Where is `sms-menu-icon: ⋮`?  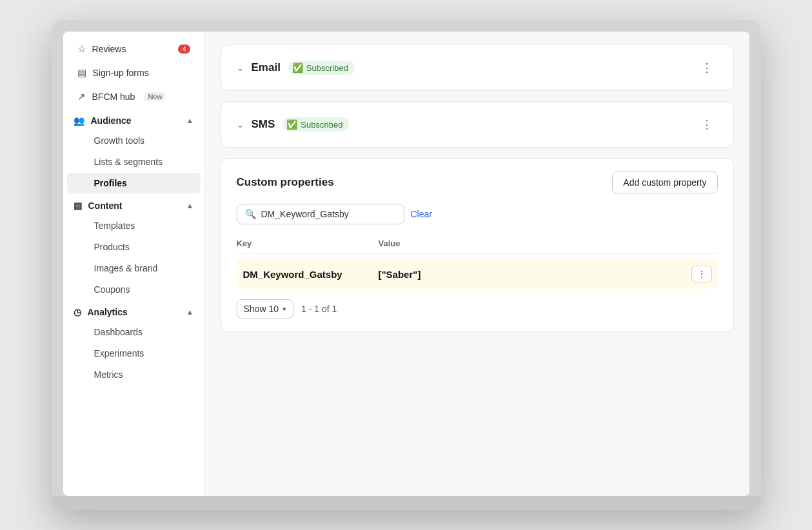 sms-menu-icon: ⋮ is located at coordinates (707, 124).